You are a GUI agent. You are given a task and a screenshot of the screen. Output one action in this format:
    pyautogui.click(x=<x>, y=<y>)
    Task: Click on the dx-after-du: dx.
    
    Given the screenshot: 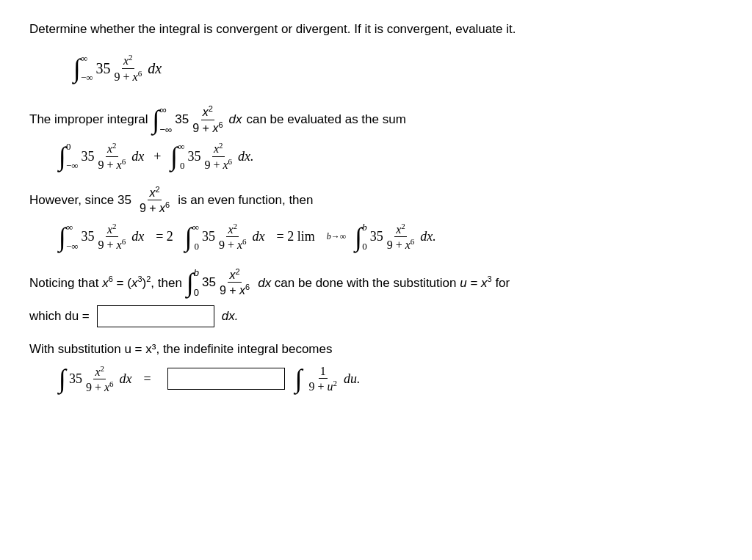 What is the action you would take?
    pyautogui.click(x=231, y=316)
    